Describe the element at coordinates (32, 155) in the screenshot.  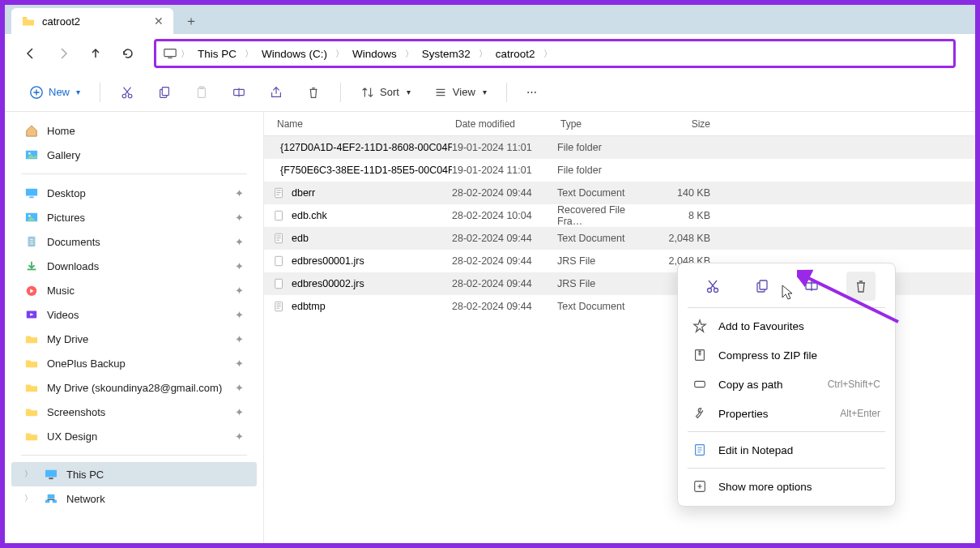
I see `gallery-icon` at that location.